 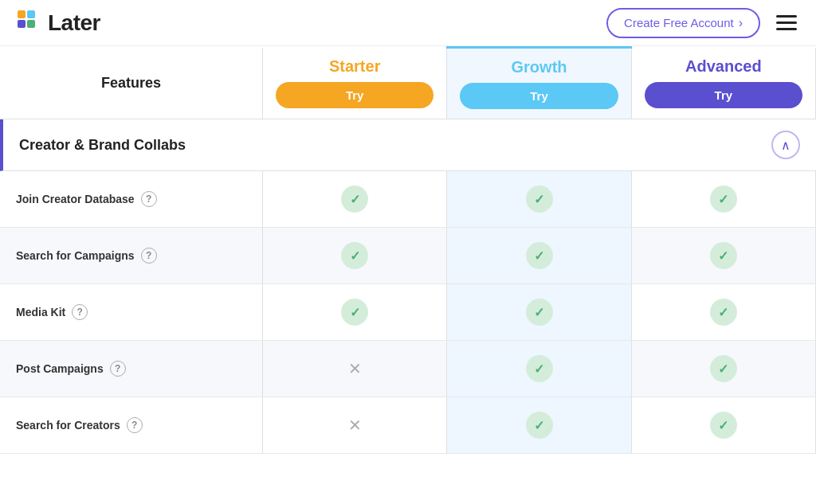 I want to click on collapse-button: ∧, so click(x=786, y=145).